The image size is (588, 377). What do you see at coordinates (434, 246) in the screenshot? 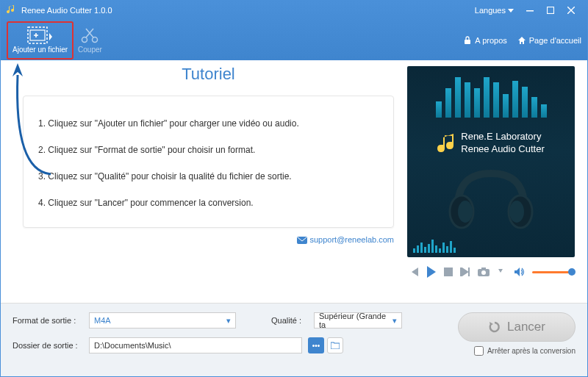
I see `equalizer-bottom` at bounding box center [434, 246].